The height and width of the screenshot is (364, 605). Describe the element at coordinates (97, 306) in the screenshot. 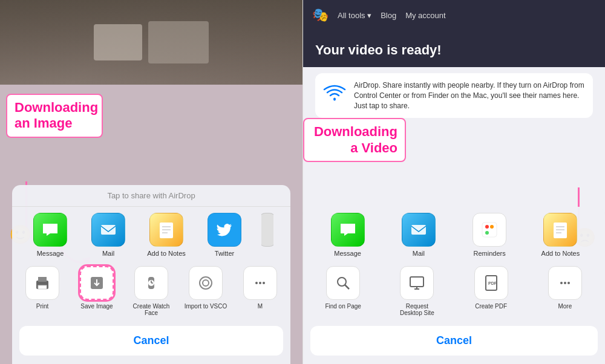

I see `save-image-label: Save Image` at that location.